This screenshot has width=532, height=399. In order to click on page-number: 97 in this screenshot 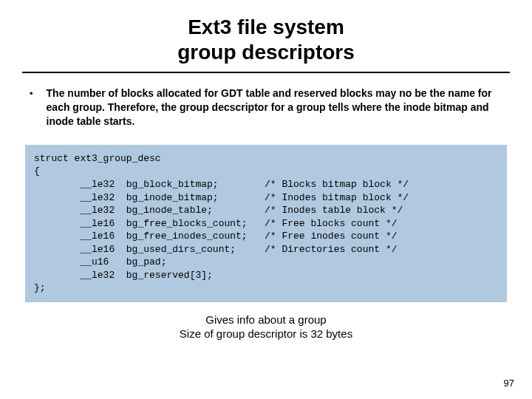, I will do `click(509, 383)`.